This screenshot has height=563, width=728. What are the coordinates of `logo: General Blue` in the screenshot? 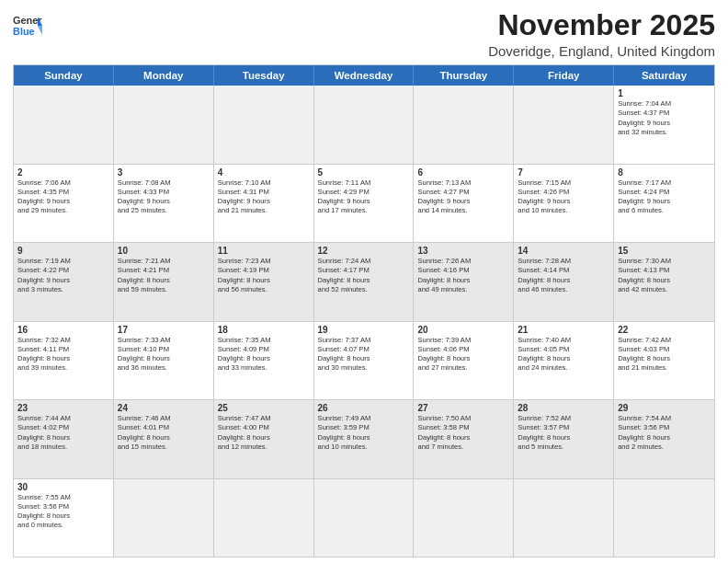 It's located at (28, 26).